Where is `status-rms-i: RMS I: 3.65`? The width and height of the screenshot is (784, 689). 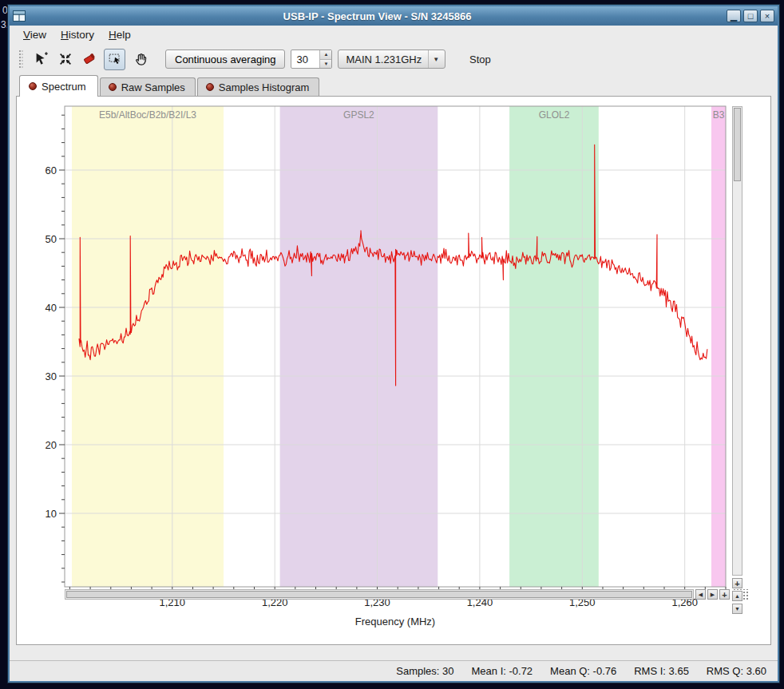
status-rms-i: RMS I: 3.65 is located at coordinates (661, 671).